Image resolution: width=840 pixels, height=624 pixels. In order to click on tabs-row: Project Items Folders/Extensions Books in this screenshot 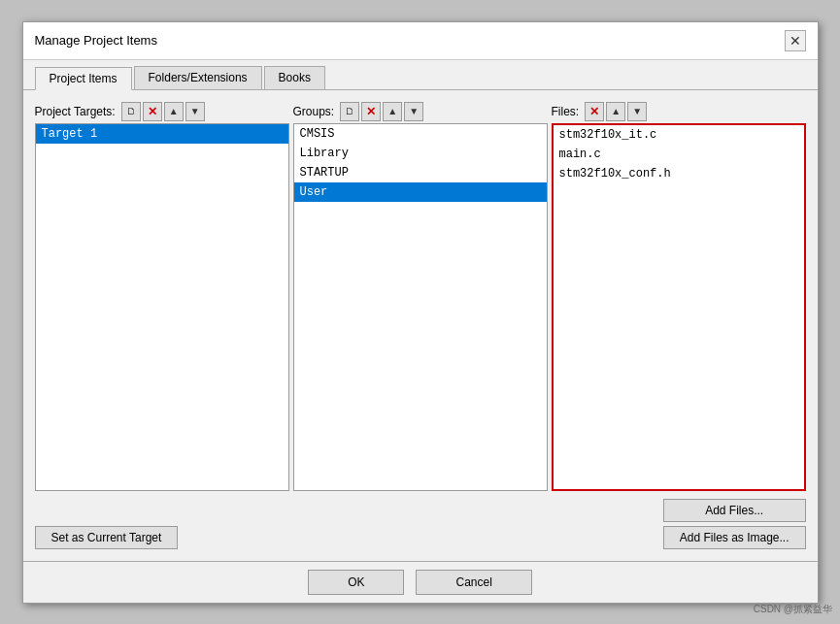, I will do `click(420, 76)`.